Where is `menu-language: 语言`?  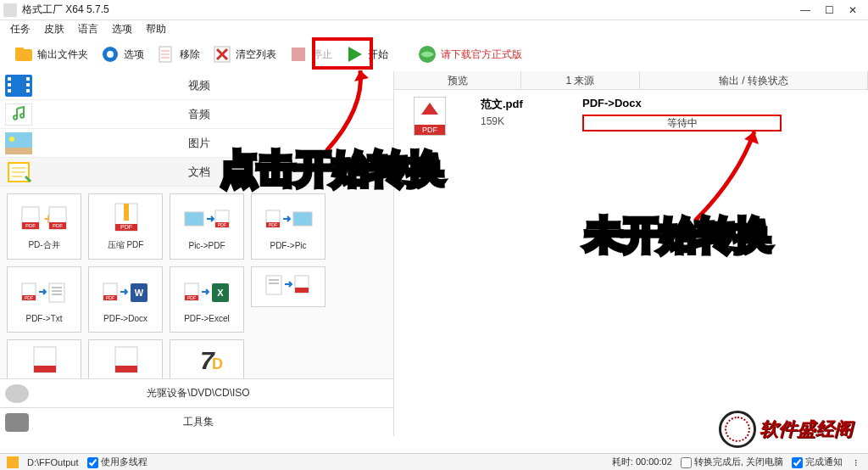 menu-language: 语言 is located at coordinates (88, 29).